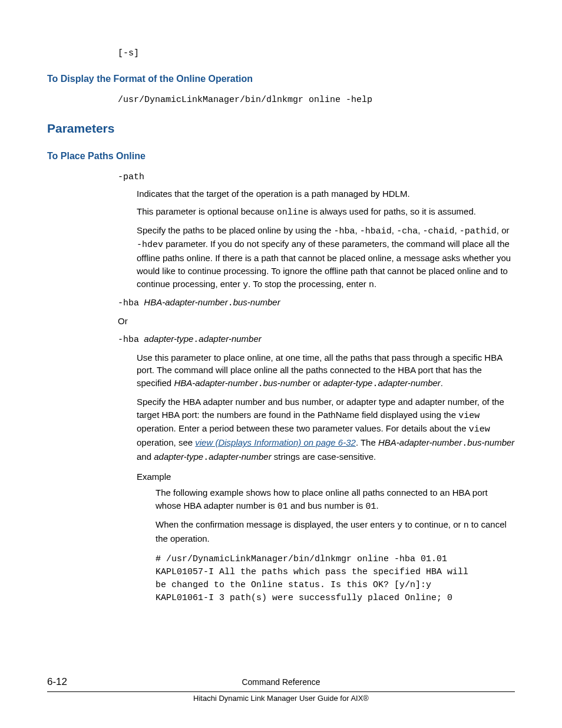 This screenshot has height=728, width=562. I want to click on param-path-desc-3: Specify the paths to be placed online by…, so click(326, 258).